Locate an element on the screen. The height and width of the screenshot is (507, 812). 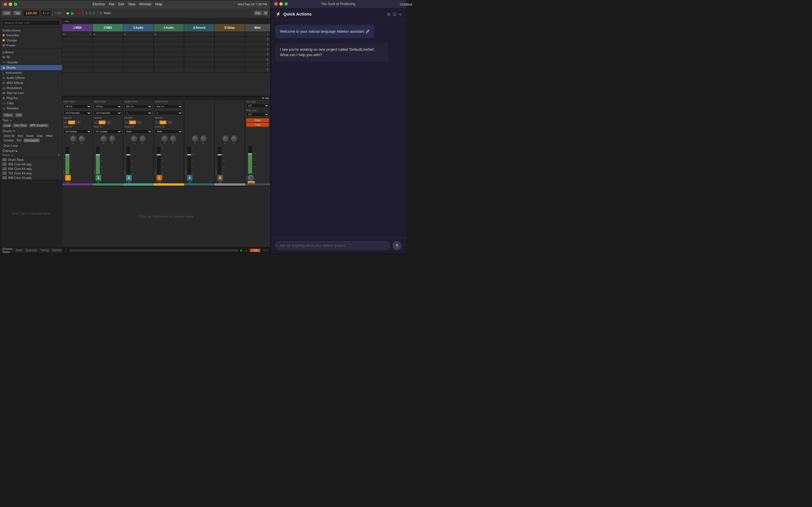
scale-display: Major is located at coordinates (107, 13).